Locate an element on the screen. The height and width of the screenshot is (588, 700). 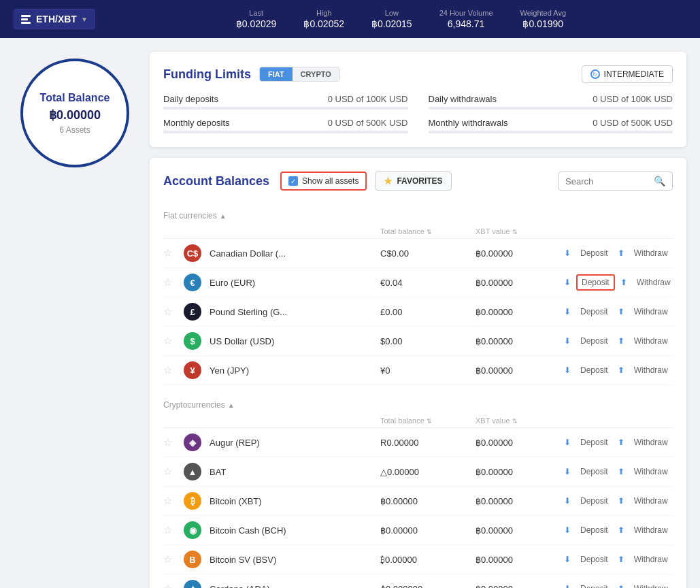
balance-title: Total Balance is located at coordinates (75, 98).